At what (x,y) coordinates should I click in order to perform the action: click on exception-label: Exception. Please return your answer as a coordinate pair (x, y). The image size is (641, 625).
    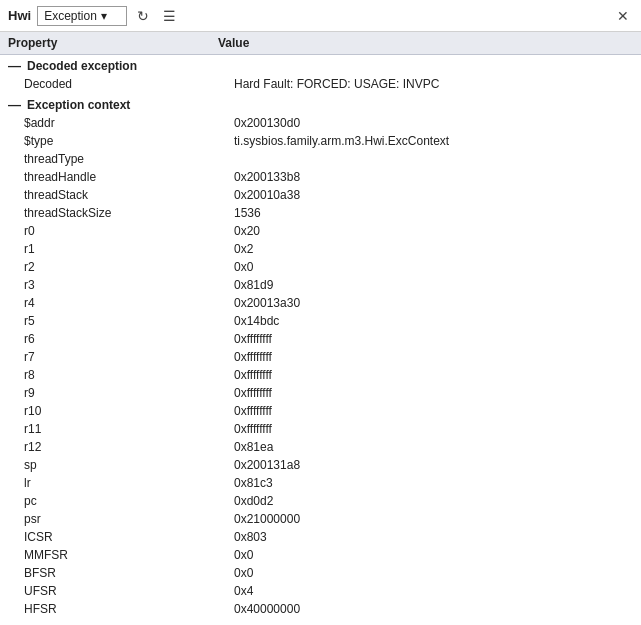
    Looking at the image, I should click on (70, 16).